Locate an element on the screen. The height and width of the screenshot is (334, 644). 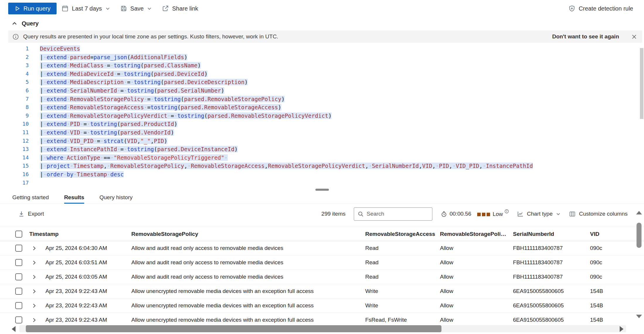
export-icon is located at coordinates (21, 214).